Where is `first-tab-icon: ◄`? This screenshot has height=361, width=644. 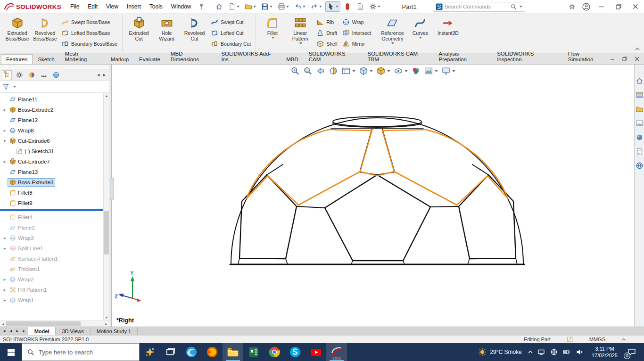 first-tab-icon: ◄ is located at coordinates (4, 331).